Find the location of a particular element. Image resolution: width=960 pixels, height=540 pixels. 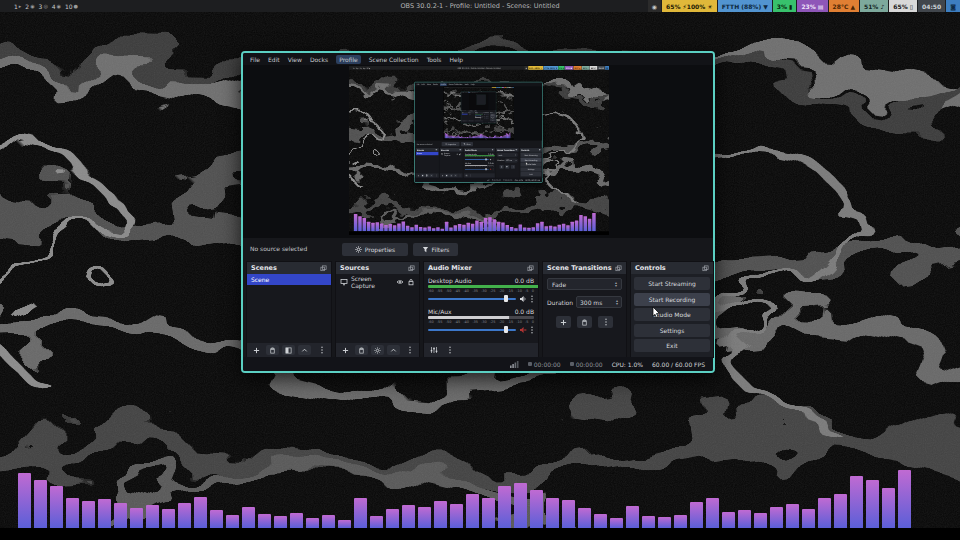

scene-item-selected: Scene is located at coordinates (289, 280).